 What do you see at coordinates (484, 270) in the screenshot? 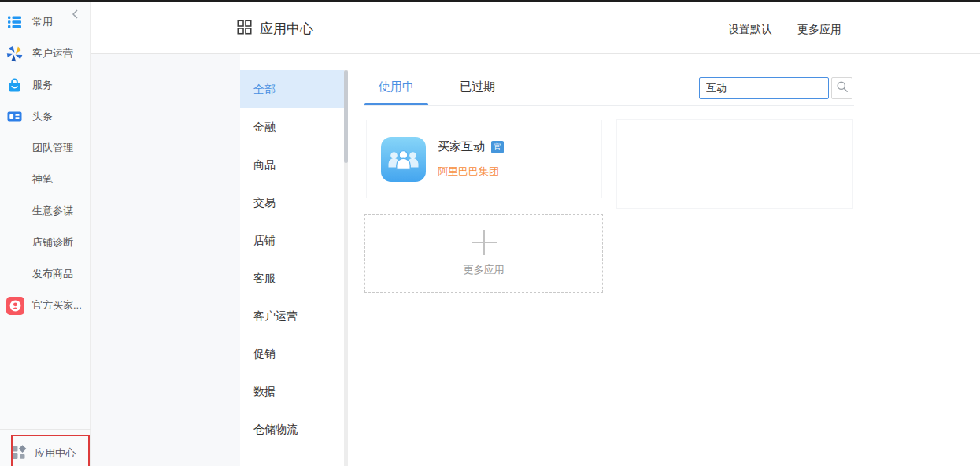
I see `more-apps-label: 更多应用` at bounding box center [484, 270].